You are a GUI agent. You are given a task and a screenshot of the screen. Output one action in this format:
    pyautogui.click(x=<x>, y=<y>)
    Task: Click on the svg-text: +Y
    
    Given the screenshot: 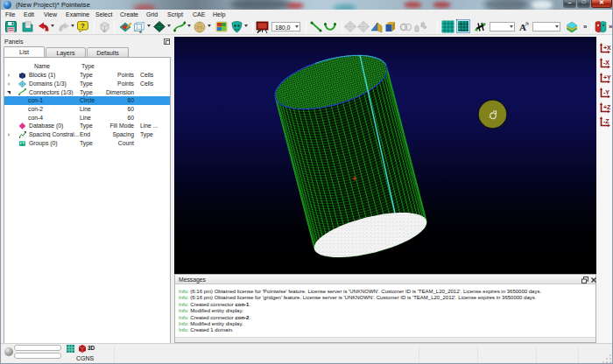 What is the action you would take?
    pyautogui.click(x=608, y=77)
    